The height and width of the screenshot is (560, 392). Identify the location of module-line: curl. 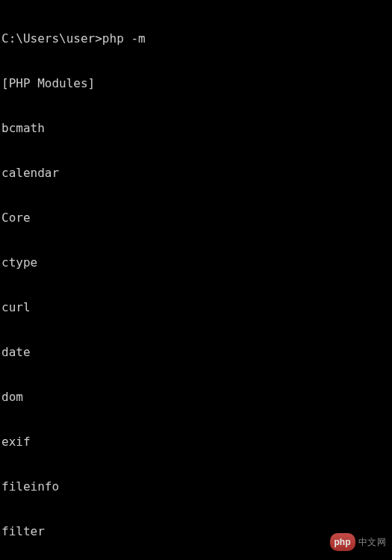
(197, 308).